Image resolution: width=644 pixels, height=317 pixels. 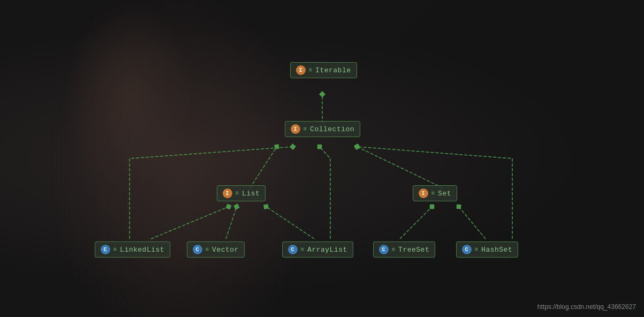 What do you see at coordinates (303, 250) in the screenshot?
I see `arraylist-icon: ≡` at bounding box center [303, 250].